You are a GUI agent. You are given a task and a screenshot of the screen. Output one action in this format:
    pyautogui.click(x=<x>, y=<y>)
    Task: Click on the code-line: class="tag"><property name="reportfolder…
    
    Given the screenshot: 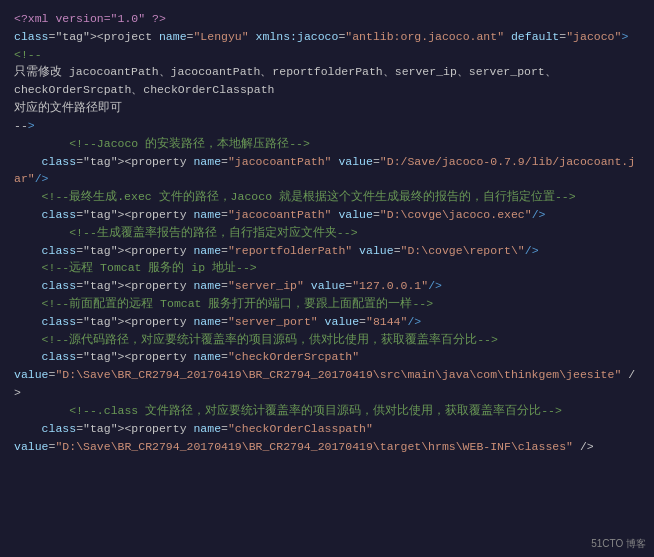 What is the action you would take?
    pyautogui.click(x=327, y=251)
    